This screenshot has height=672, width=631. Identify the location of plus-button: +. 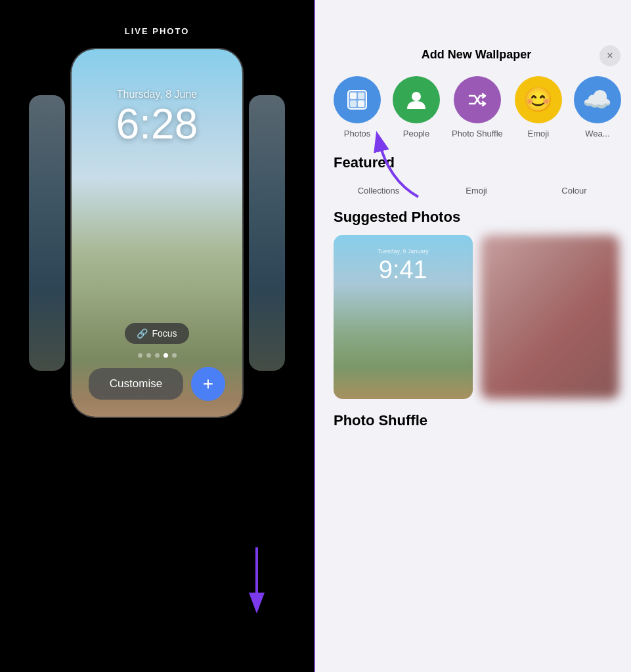
(208, 384).